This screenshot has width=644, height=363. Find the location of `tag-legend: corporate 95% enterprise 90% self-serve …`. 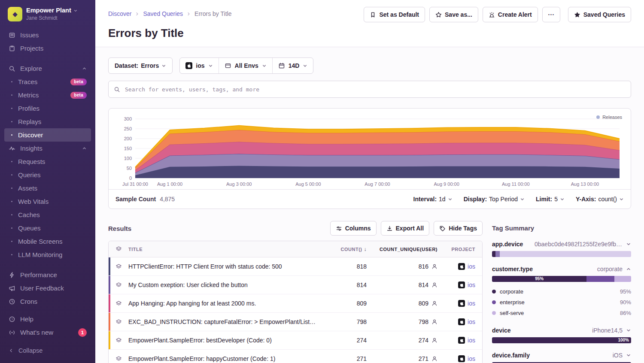

tag-legend: corporate 95% enterprise 90% self-serve … is located at coordinates (562, 302).